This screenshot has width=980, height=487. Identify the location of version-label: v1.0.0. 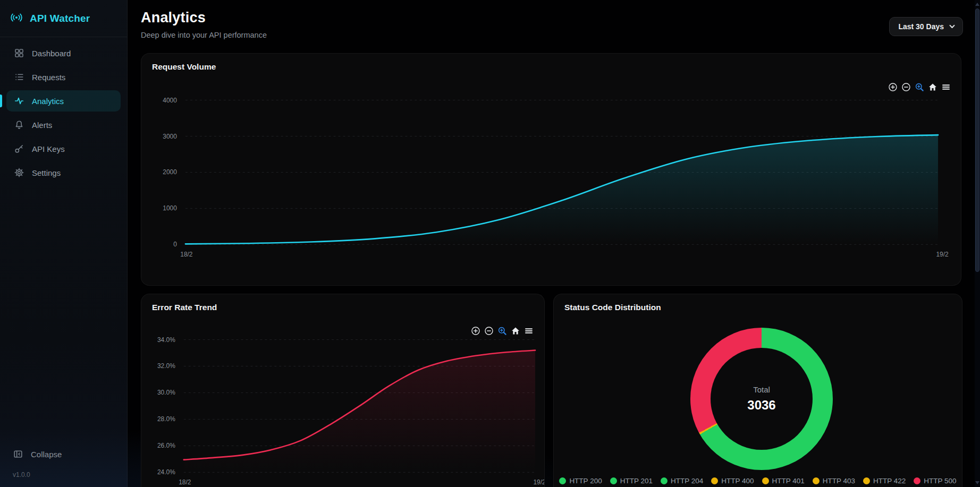
(64, 475).